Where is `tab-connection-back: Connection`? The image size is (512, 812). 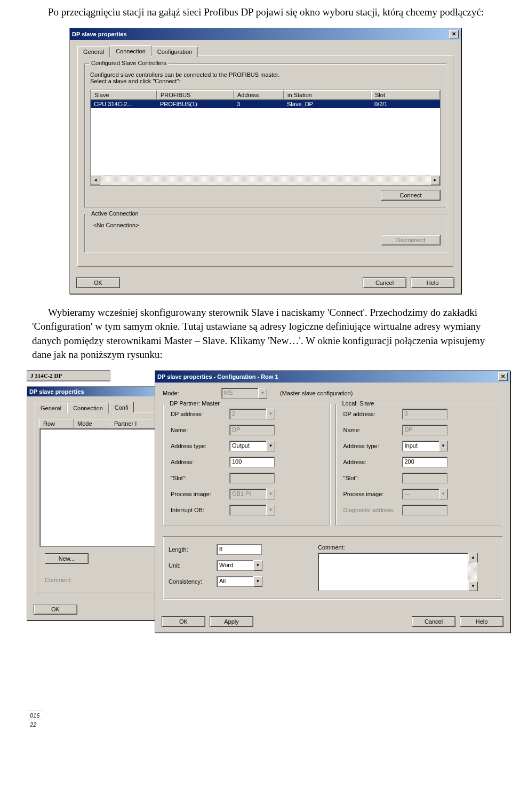
tab-connection-back: Connection is located at coordinates (88, 408).